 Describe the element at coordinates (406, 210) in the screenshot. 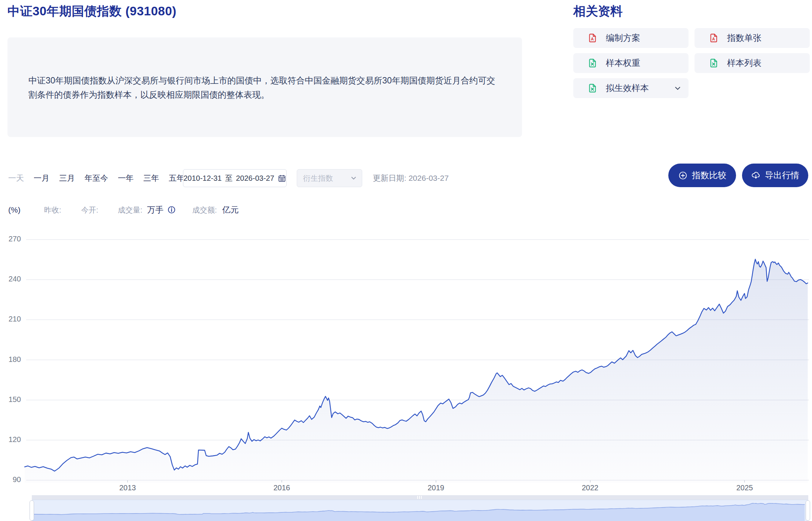

I see `quote-stats-row: (%) 昨收: 今开: 成交量: 万手 成交额: 亿元` at that location.